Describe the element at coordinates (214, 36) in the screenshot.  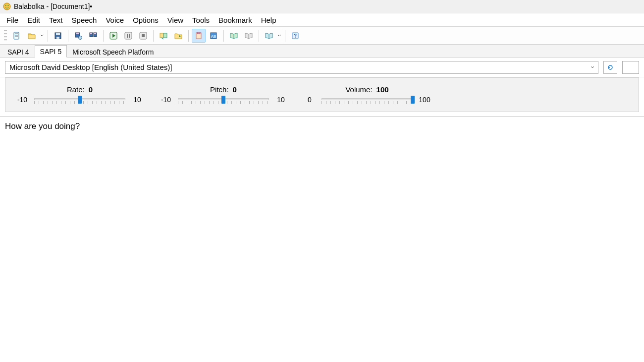
I see `dictionary-panel-button: AB` at that location.